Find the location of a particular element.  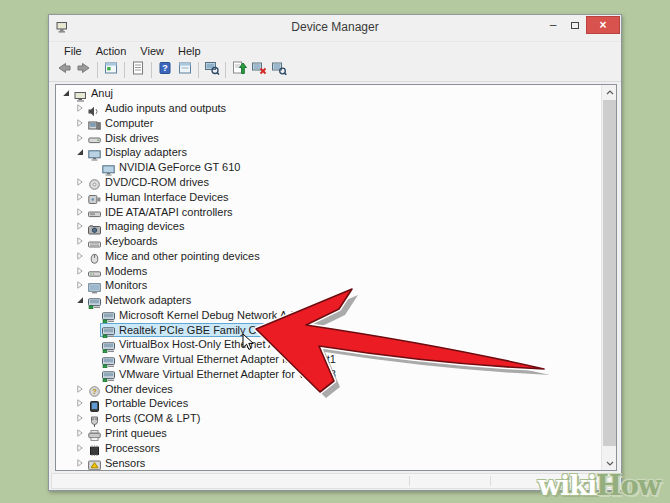

tree-item-selected: Realtek PCIe GBE Family Controller is located at coordinates (328, 330).